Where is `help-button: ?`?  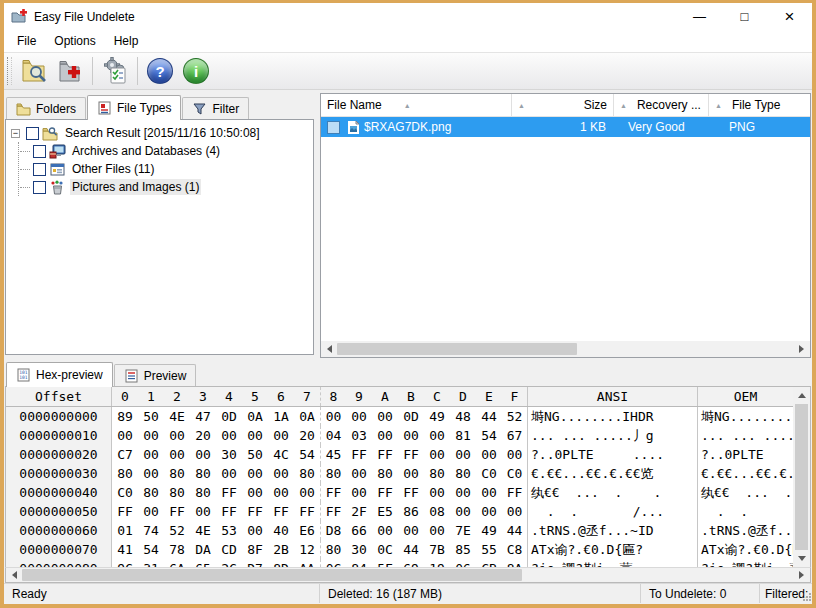 help-button: ? is located at coordinates (160, 72).